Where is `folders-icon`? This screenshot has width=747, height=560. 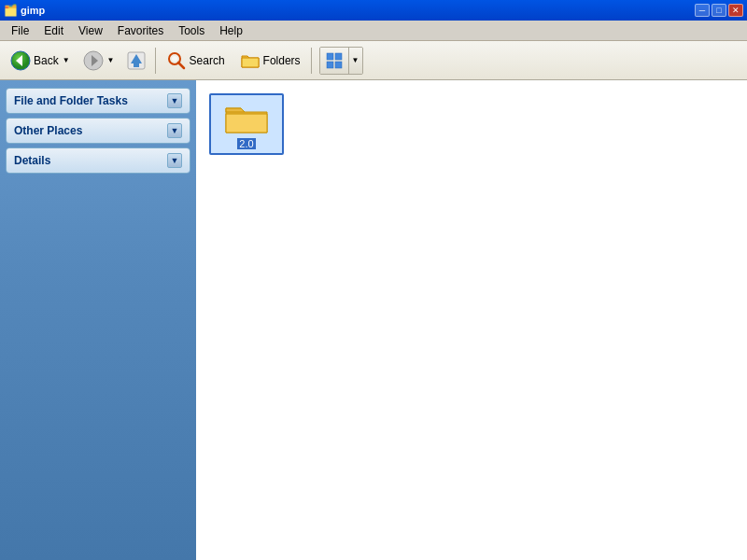 folders-icon is located at coordinates (250, 61).